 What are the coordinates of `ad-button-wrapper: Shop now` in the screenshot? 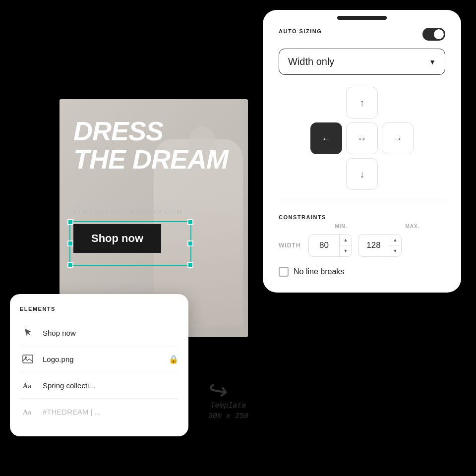 It's located at (117, 238).